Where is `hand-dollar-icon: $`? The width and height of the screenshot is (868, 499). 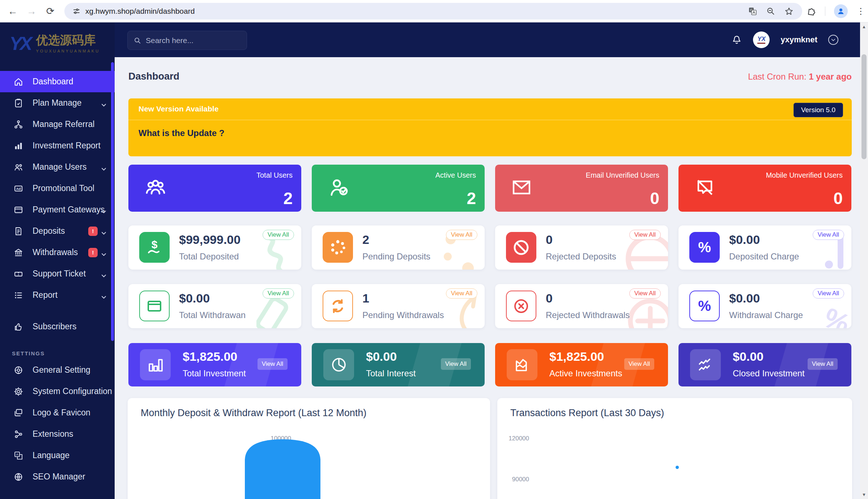
hand-dollar-icon: $ is located at coordinates (154, 248).